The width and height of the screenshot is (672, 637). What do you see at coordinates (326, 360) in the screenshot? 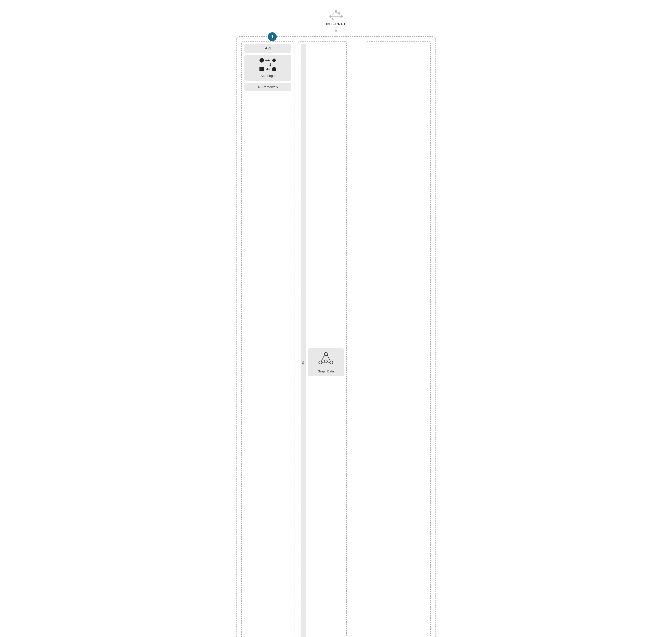
I see `graph-icon` at bounding box center [326, 360].